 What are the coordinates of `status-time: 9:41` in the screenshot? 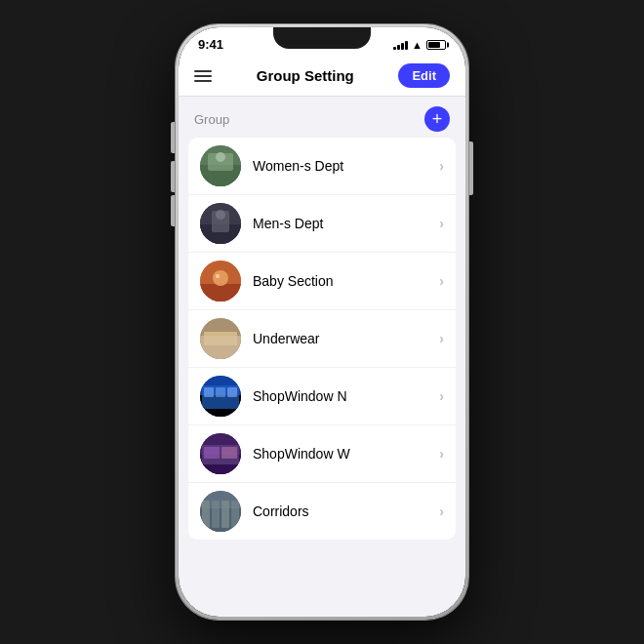 It's located at (211, 45).